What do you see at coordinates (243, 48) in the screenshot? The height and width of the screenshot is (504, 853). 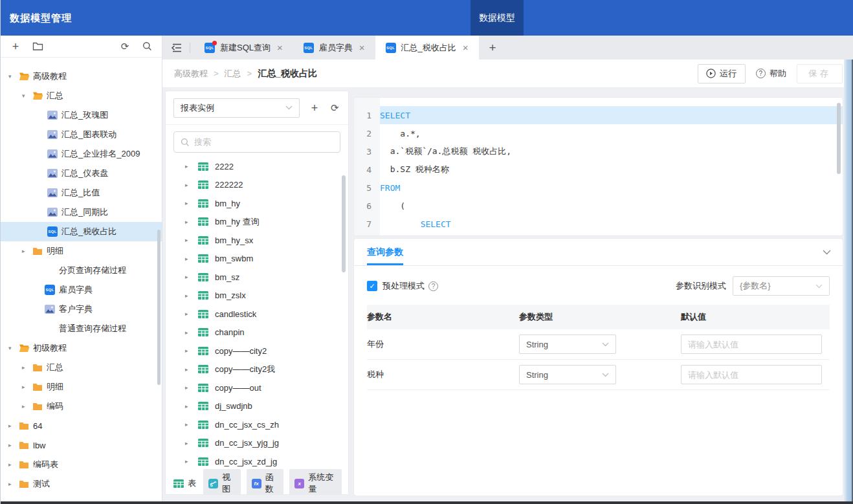 I see `document-tab: SQL新建SQL查询×` at bounding box center [243, 48].